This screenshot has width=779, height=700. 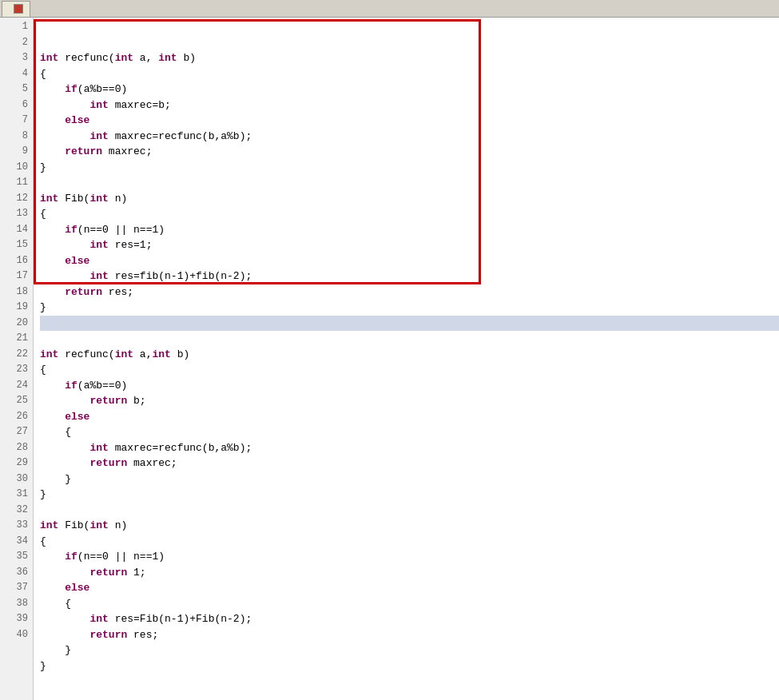 I want to click on code-line: int recfunc(int a, int b), so click(x=409, y=58).